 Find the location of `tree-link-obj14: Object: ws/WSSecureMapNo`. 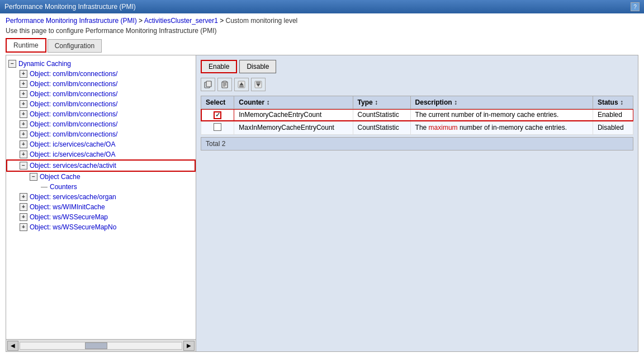

tree-link-obj14: Object: ws/WSSecureMapNo is located at coordinates (73, 227).